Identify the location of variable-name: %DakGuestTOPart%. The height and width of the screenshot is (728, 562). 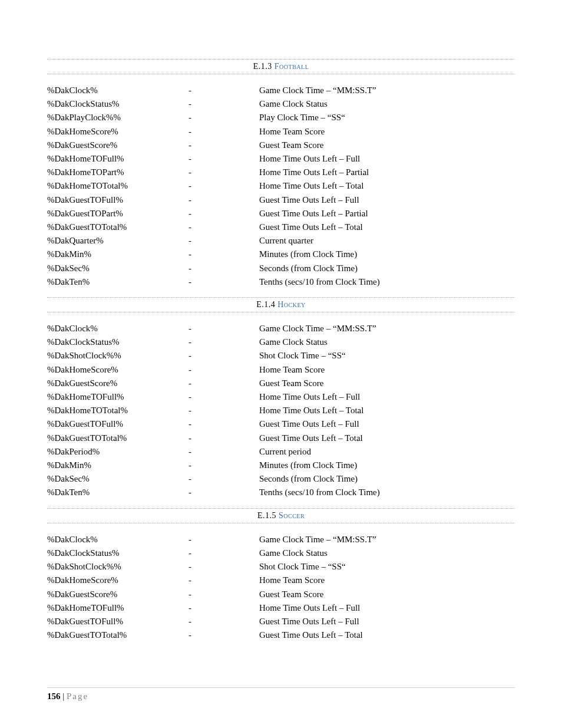
(118, 213).